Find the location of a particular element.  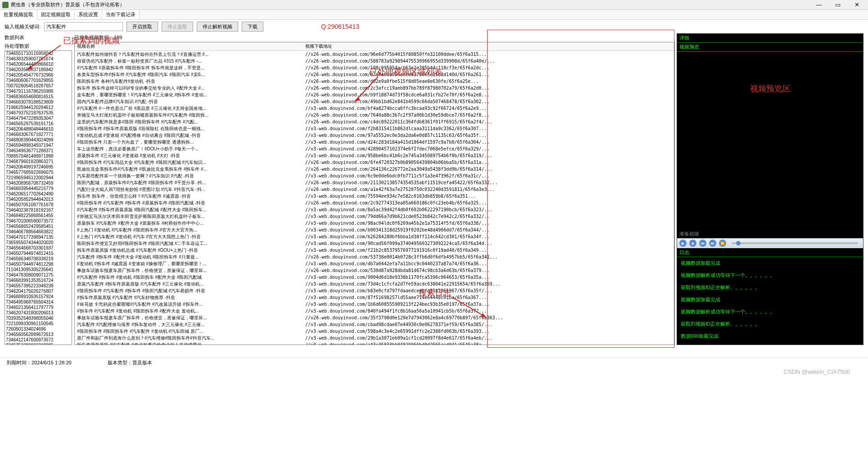

list-item: 7346806067701629855 is located at coordinates (38, 81).